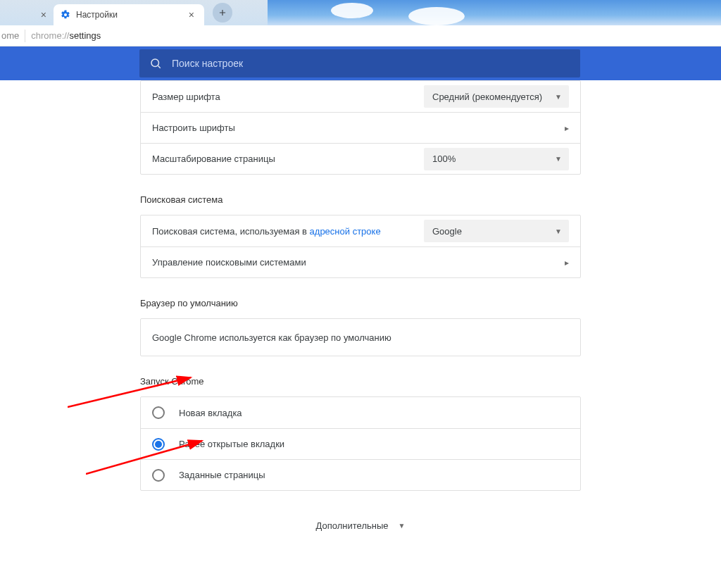  I want to click on tab-settings: Настройки ×, so click(129, 15).